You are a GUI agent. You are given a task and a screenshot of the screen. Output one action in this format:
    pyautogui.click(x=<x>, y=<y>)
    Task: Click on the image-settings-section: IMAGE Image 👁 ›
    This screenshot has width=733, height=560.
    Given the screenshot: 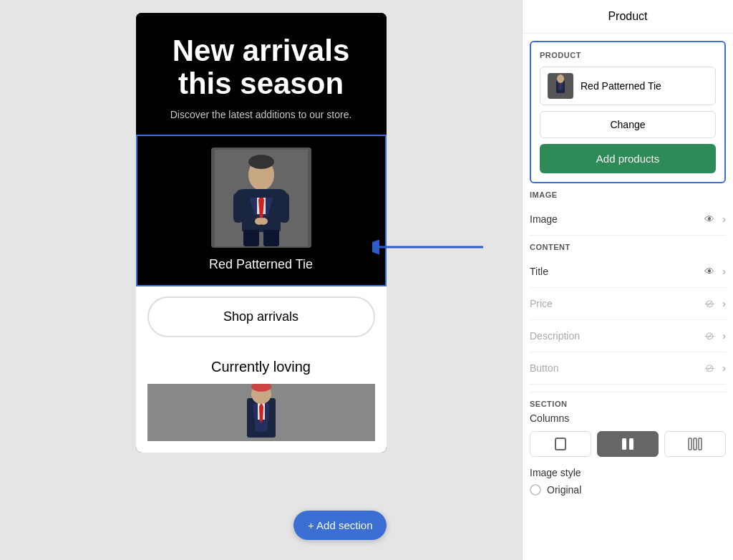 What is the action you would take?
    pyautogui.click(x=628, y=213)
    